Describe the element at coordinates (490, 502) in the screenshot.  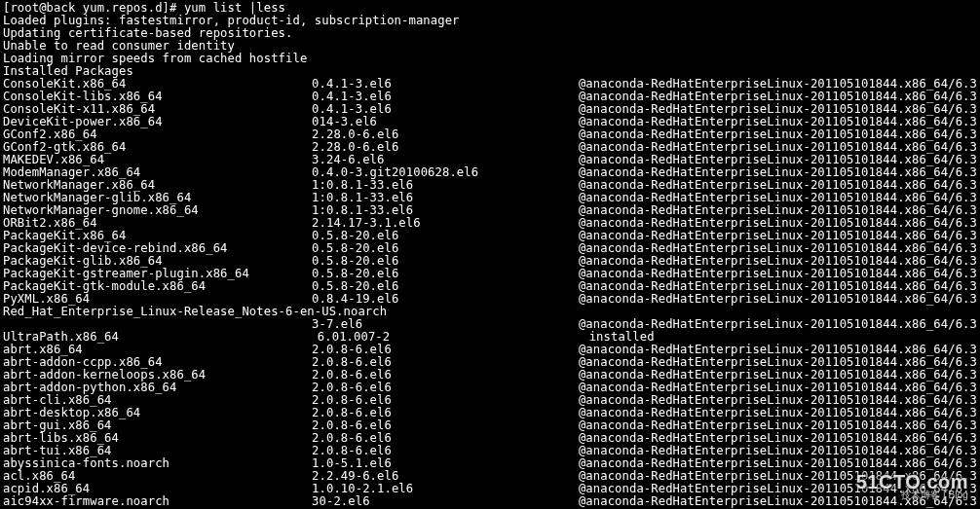
I see `package-row: aic94xx-firmware.noarch30-2.el6@anaconda…` at that location.